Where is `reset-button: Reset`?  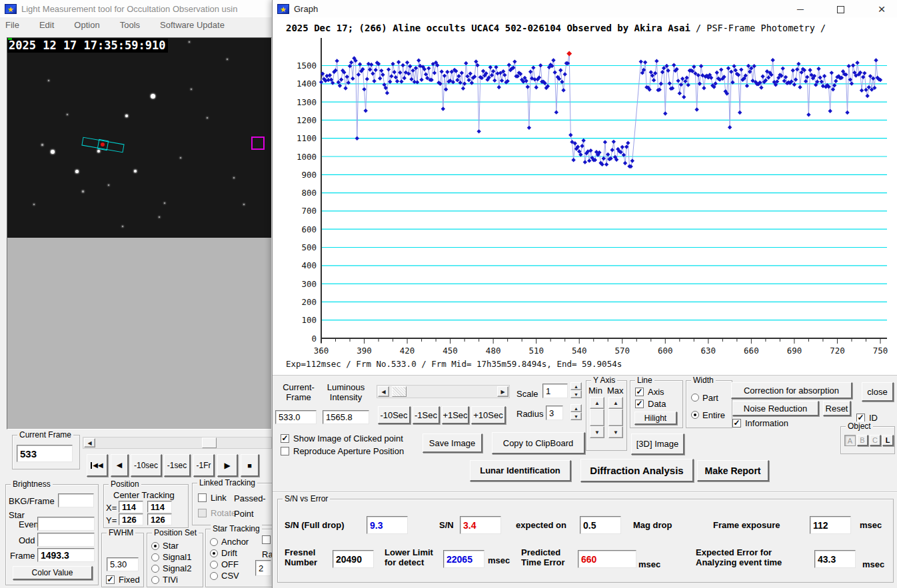 reset-button: Reset is located at coordinates (837, 409).